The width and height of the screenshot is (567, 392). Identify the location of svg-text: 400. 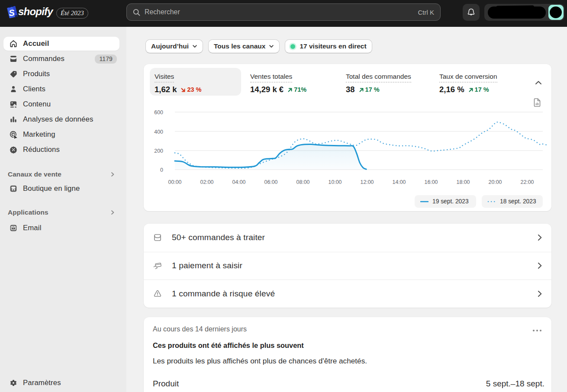
(158, 132).